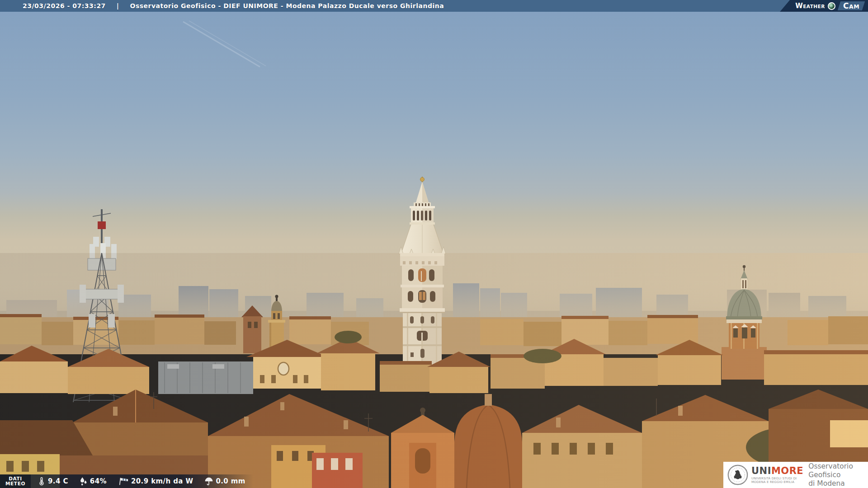  Describe the element at coordinates (851, 6) in the screenshot. I see `weathercam-cam-label: Cam` at that location.